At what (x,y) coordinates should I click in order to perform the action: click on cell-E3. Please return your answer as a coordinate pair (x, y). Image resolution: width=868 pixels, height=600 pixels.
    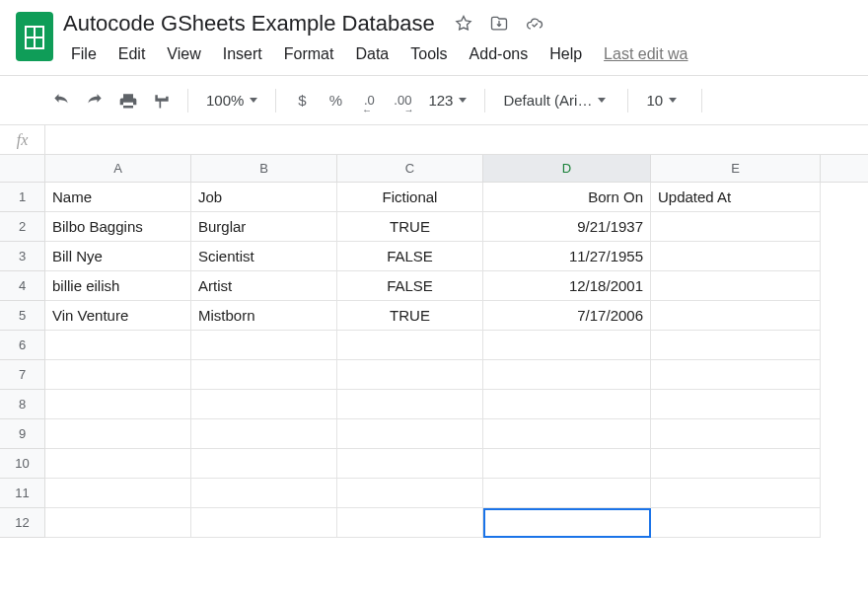
    Looking at the image, I should click on (736, 257).